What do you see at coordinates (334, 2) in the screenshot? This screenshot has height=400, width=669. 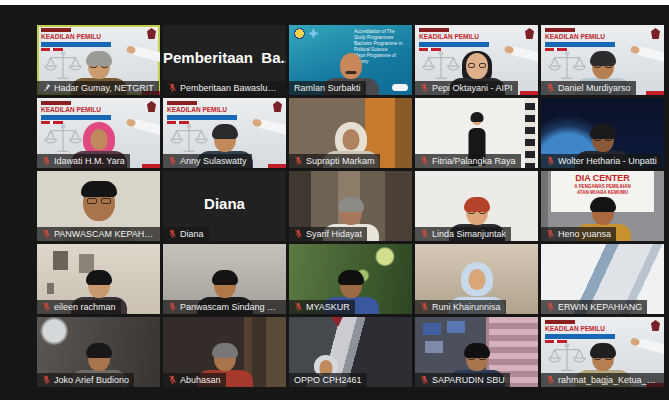 I see `window-top-strip` at bounding box center [334, 2].